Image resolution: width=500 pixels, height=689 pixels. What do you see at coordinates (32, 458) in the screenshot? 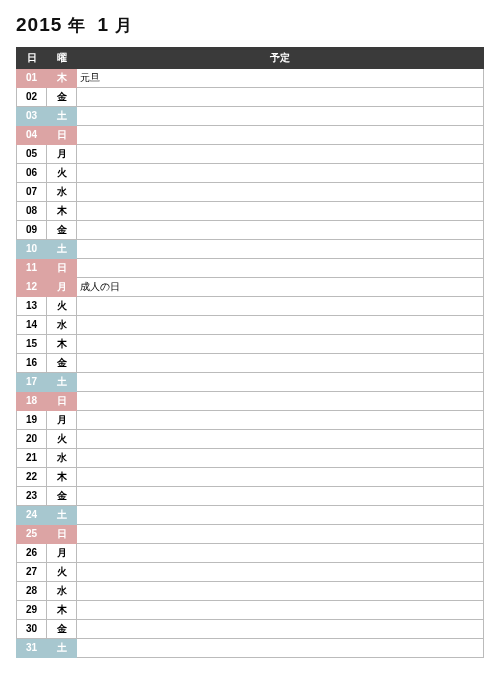
I see `cell-day: 21` at bounding box center [32, 458].